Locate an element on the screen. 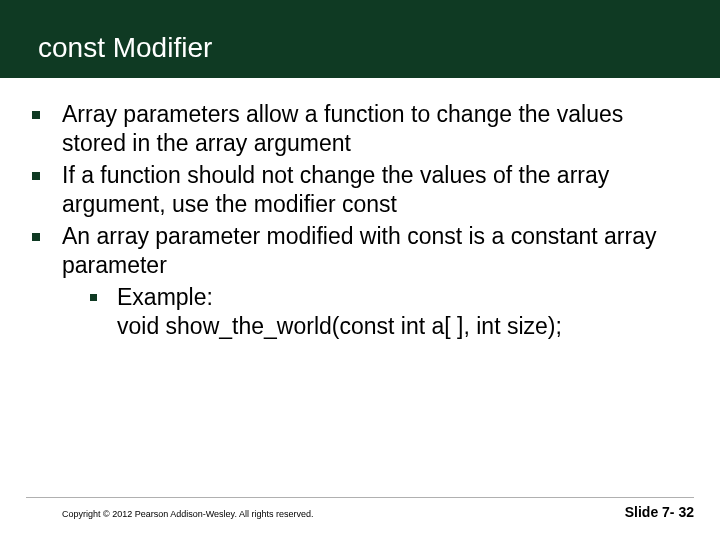  slide-title: const Modifier is located at coordinates (125, 48).